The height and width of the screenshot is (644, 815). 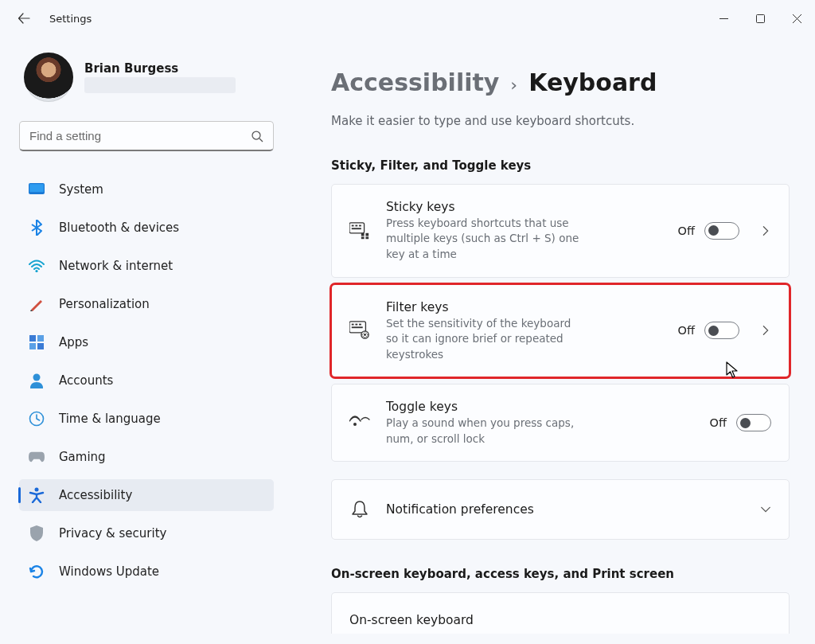 I want to click on search-icon, so click(x=257, y=136).